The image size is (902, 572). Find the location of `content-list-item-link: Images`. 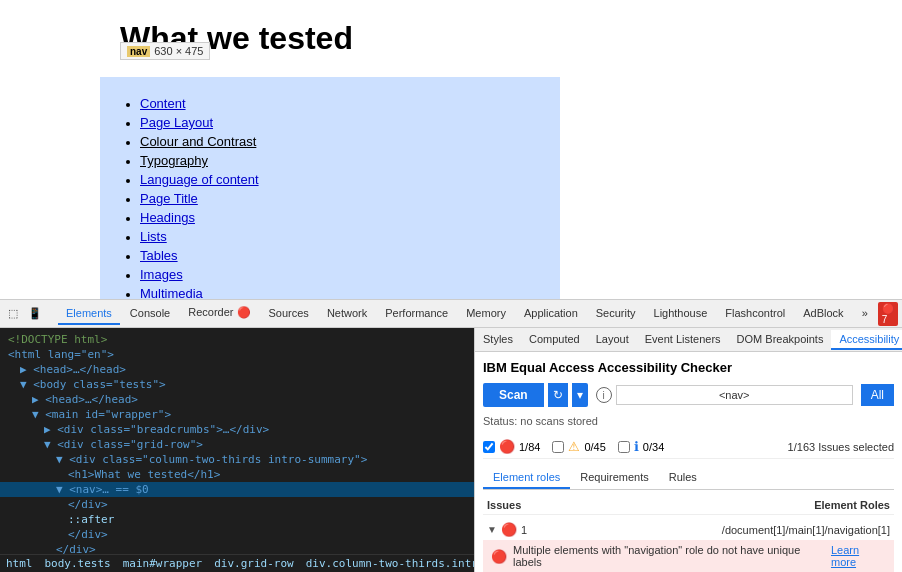

content-list-item-link: Images is located at coordinates (162, 274).